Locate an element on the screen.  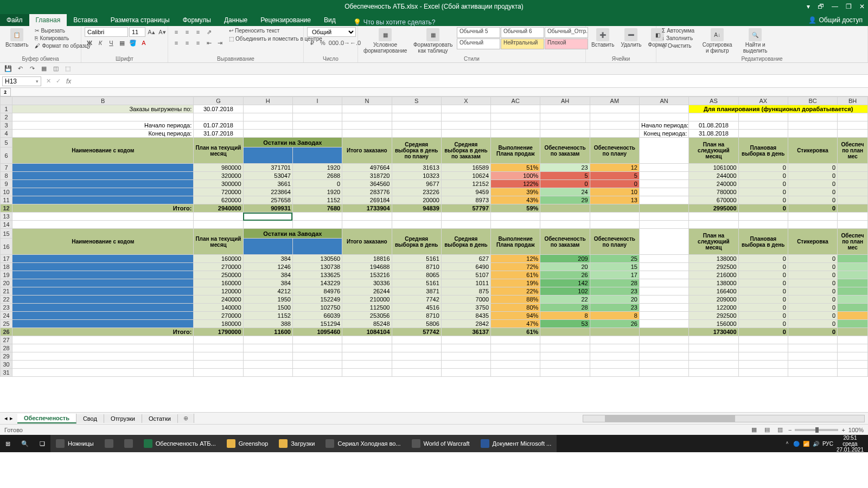
zoom-in-icon: + is located at coordinates (843, 430).